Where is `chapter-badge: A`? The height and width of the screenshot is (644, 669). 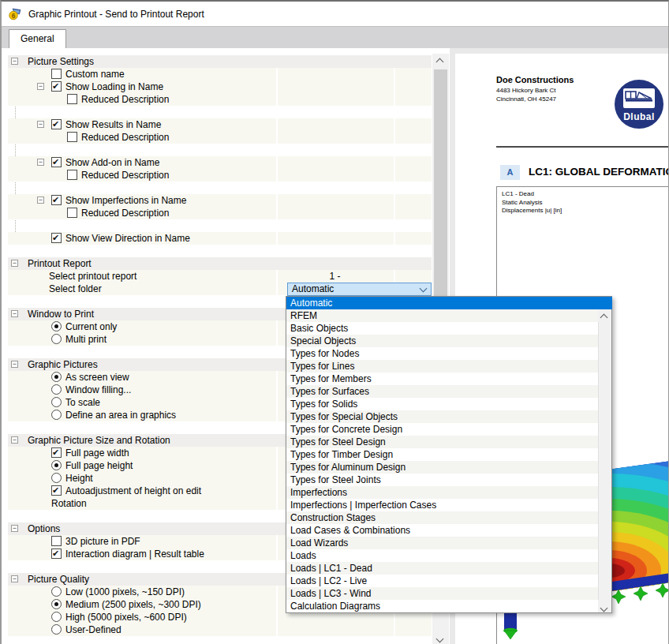
chapter-badge: A is located at coordinates (510, 172).